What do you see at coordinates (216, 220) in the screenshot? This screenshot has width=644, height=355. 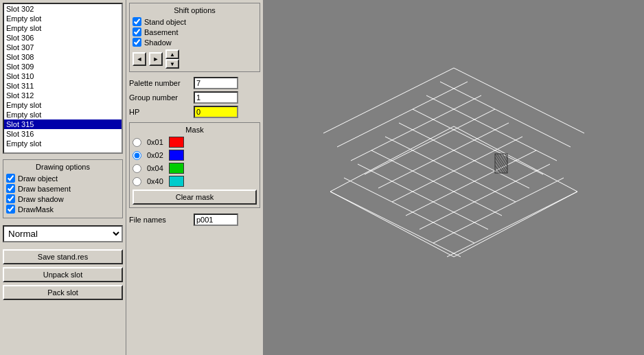 I see `file-names-input` at bounding box center [216, 220].